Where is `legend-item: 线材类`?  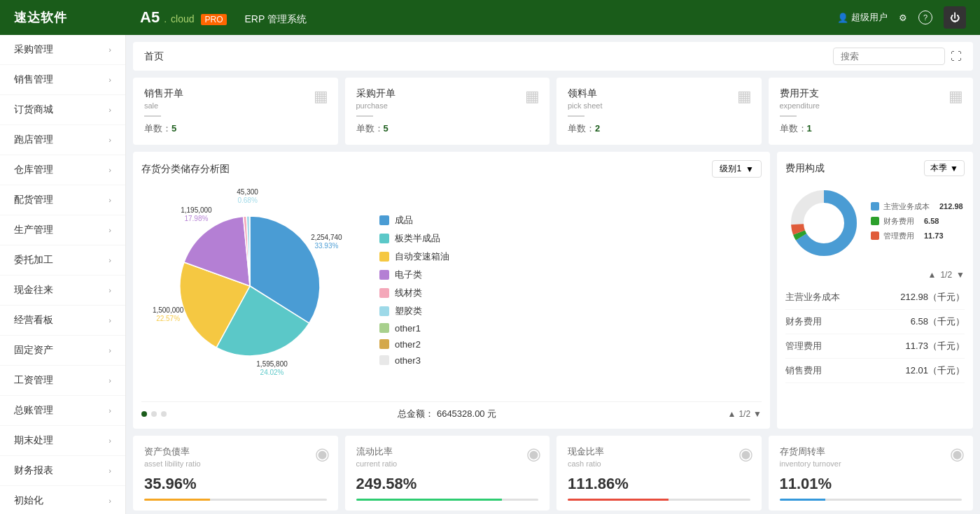
legend-item: 线材类 is located at coordinates (570, 293).